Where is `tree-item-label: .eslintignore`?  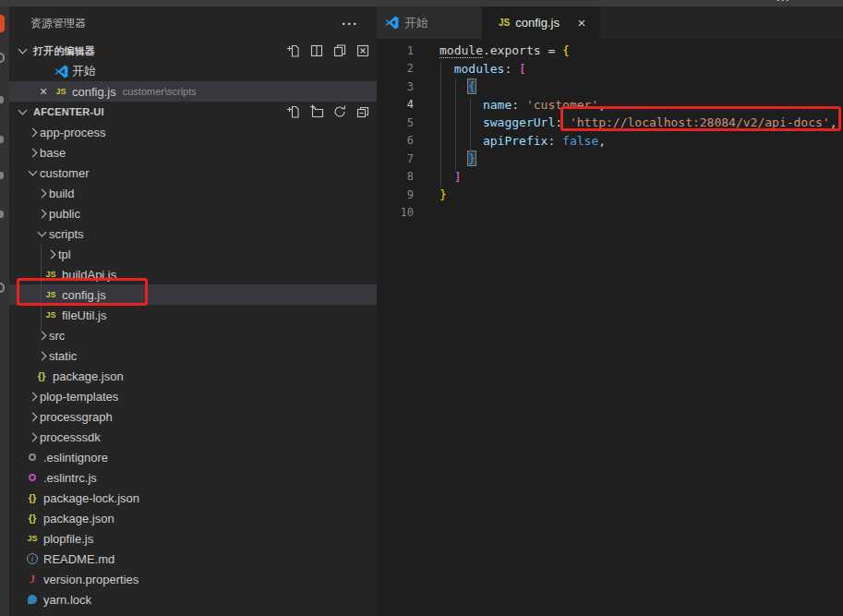 tree-item-label: .eslintignore is located at coordinates (76, 458).